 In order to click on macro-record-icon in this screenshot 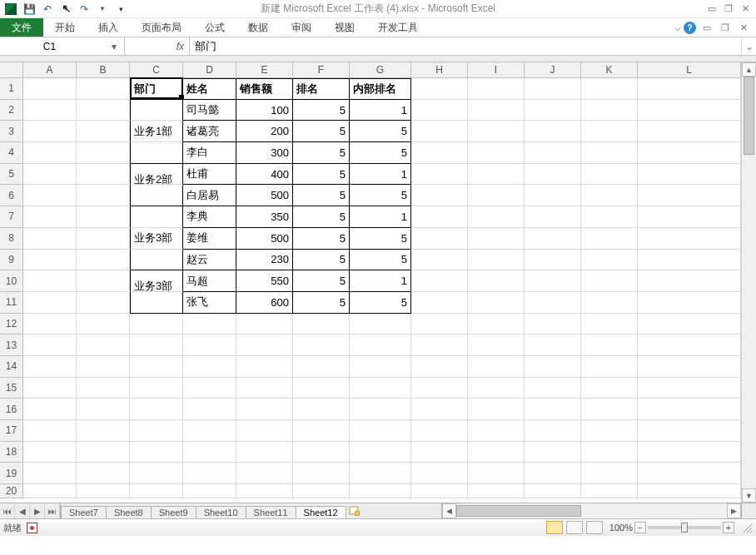, I will do `click(32, 528)`.